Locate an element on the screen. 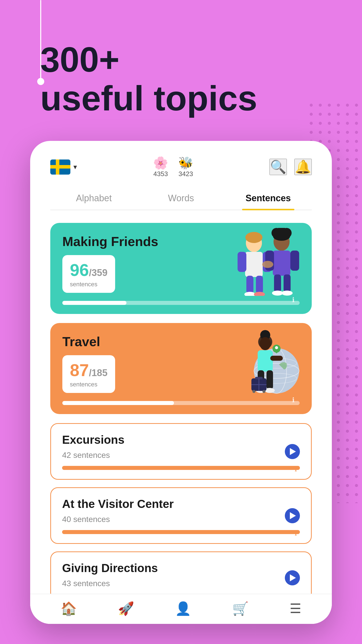  making-friends-total: /359 is located at coordinates (98, 273).